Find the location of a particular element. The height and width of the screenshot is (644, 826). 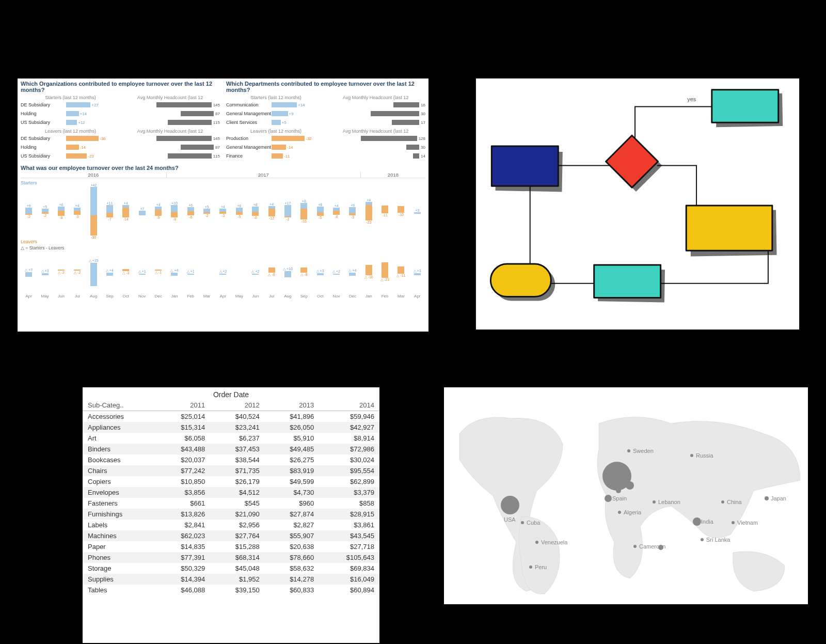

starter-value: +5 is located at coordinates (207, 207).